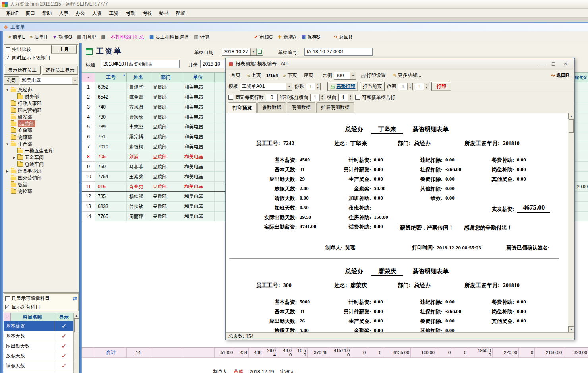 This screenshot has height=373, width=588. I want to click on menu-item: 办公, so click(80, 14).